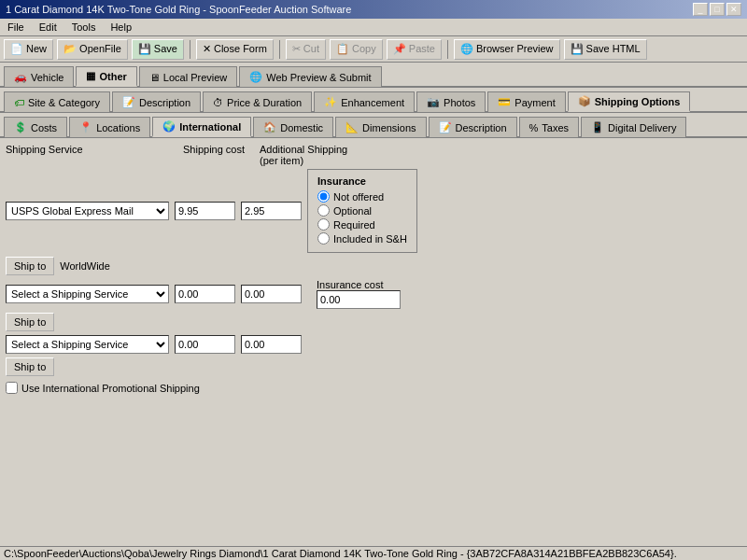 The image size is (747, 560). I want to click on site-icon: 🏷, so click(19, 103).